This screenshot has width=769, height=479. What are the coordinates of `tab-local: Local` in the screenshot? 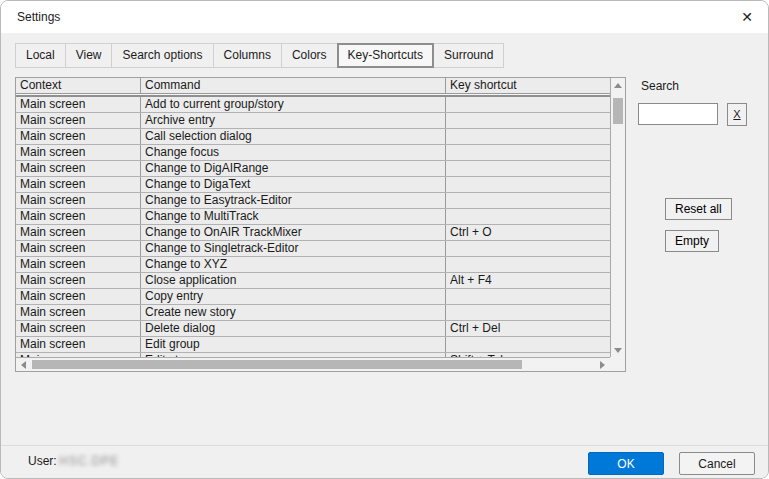 It's located at (40, 56).